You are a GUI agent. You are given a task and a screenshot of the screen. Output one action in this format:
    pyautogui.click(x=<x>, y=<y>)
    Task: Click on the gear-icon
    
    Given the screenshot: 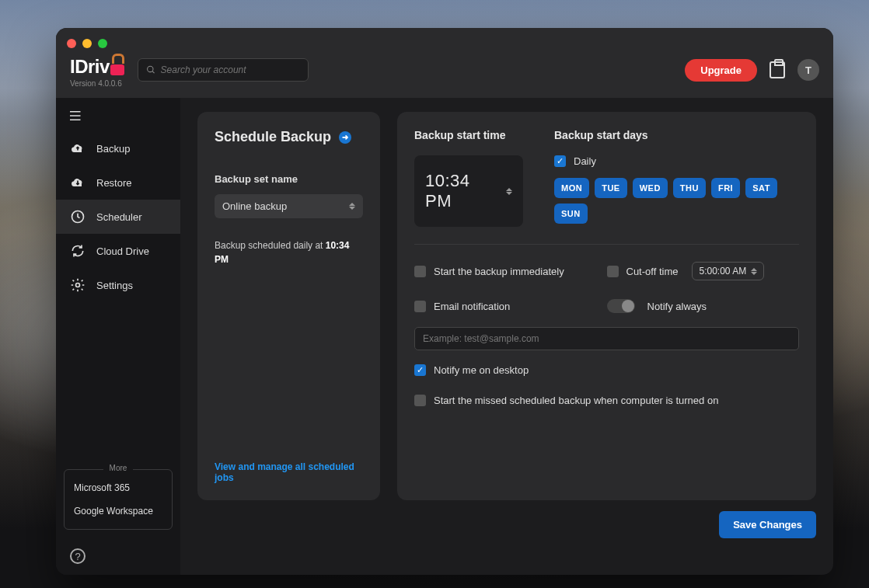 What is the action you would take?
    pyautogui.click(x=78, y=285)
    